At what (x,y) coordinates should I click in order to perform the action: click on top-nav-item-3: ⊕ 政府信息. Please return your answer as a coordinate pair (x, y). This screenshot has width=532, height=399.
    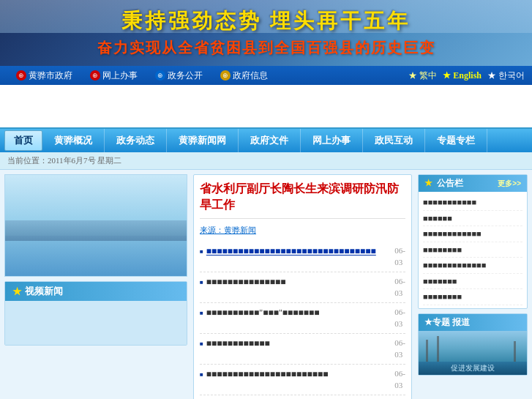
    Looking at the image, I should click on (244, 75).